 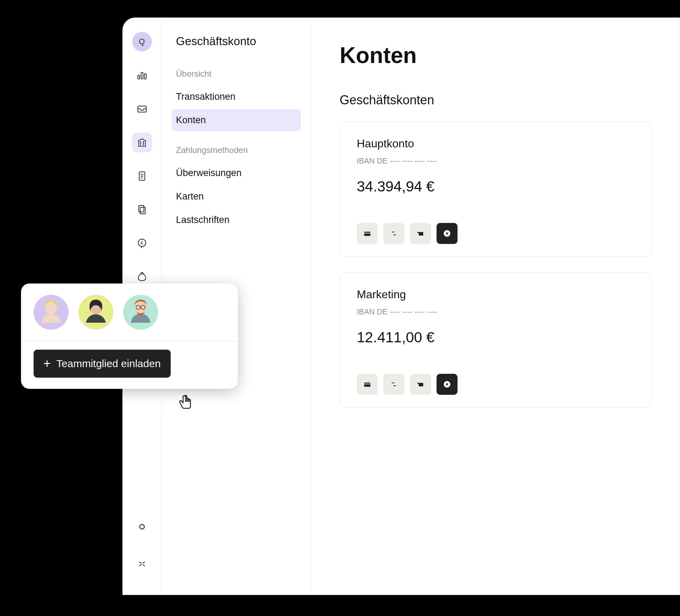 What do you see at coordinates (47, 364) in the screenshot?
I see `plus-icon: +` at bounding box center [47, 364].